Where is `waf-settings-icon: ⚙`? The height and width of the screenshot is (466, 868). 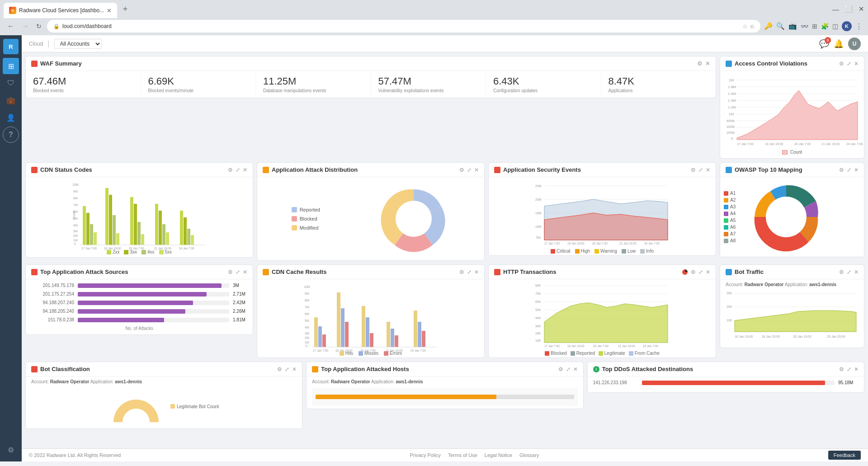 waf-settings-icon: ⚙ is located at coordinates (700, 63).